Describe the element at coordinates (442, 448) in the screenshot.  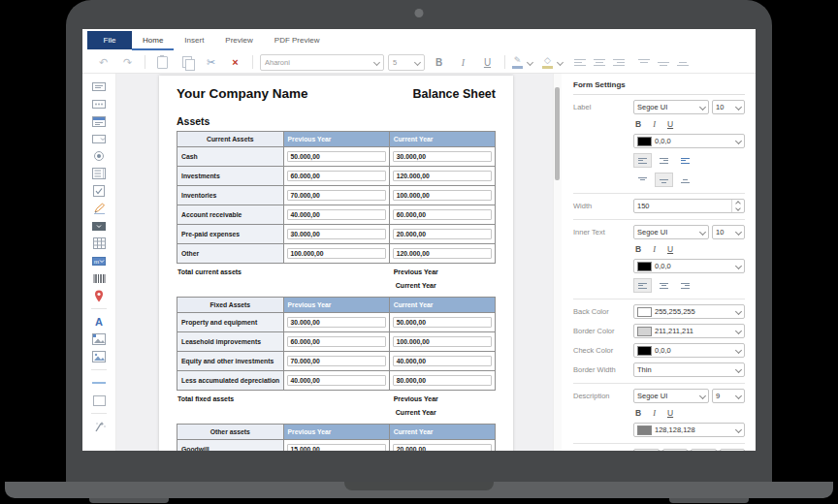
I see `amount-input-current: 20.000,00` at that location.